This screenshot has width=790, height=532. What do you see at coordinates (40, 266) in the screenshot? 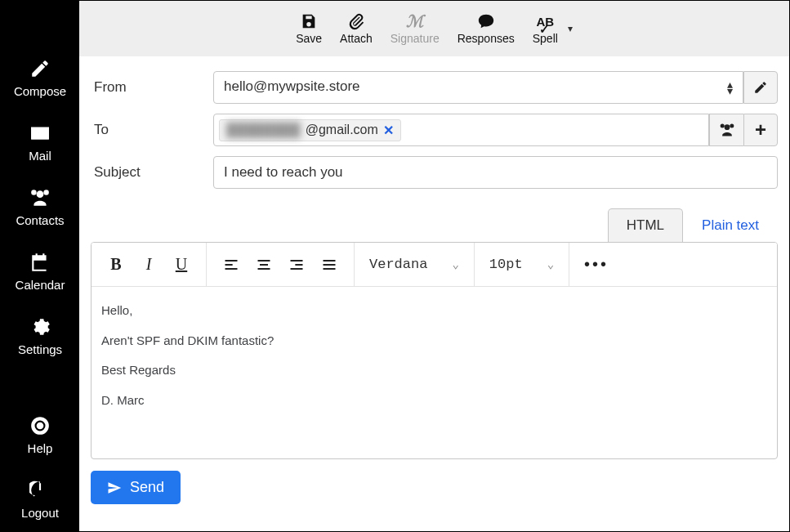
I see `sidebar: Compose Mail Contacts Calendar Settings …` at bounding box center [40, 266].